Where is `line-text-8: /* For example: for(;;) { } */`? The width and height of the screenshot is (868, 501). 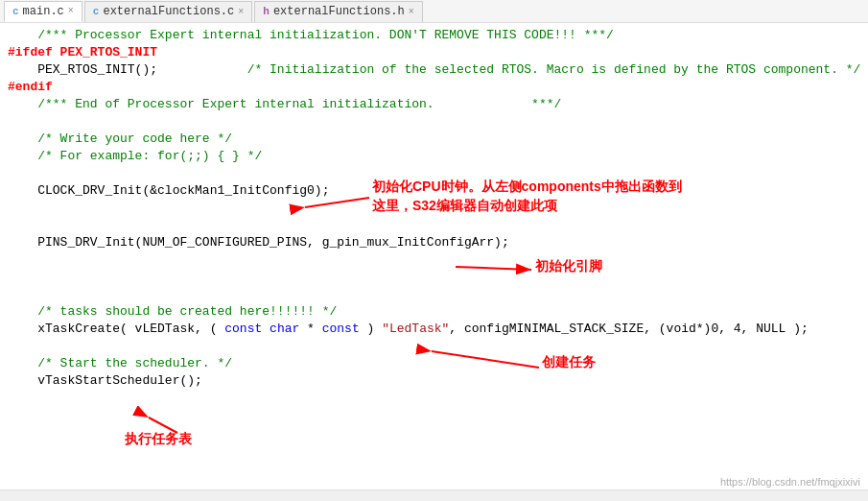
line-text-8: /* For example: for(;;) { } */ is located at coordinates (434, 156).